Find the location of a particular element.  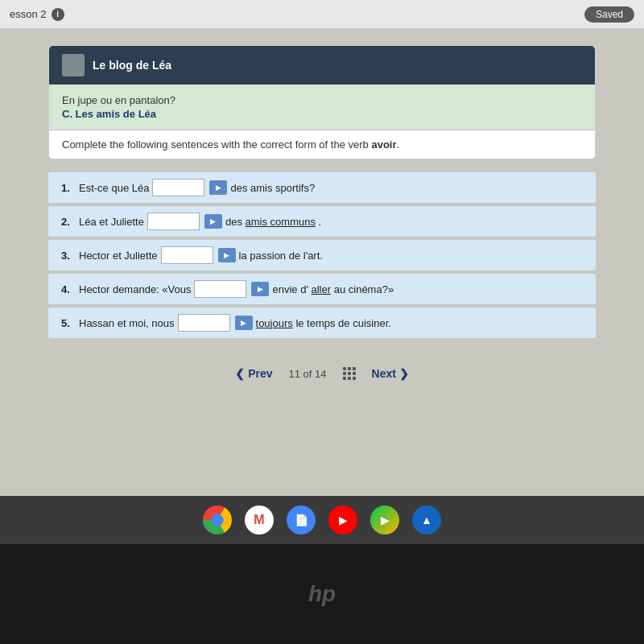

youtube-icon: ▶ is located at coordinates (343, 520).